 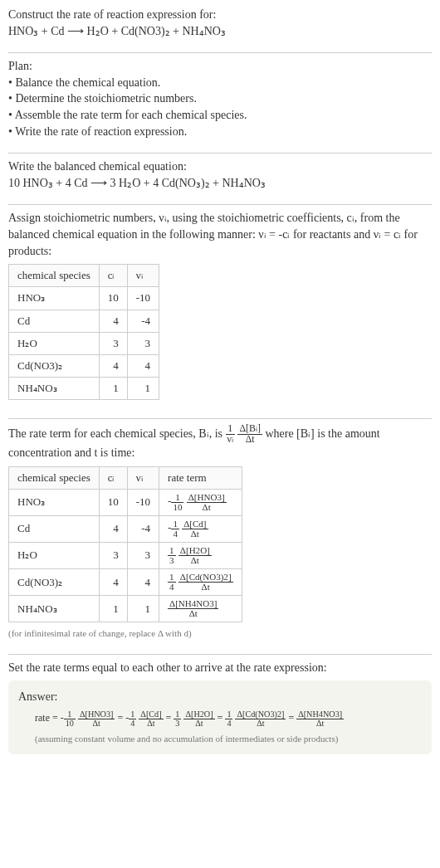 What do you see at coordinates (220, 99) in the screenshot?
I see `plan-item: Determine the stoichiometric numbers.` at bounding box center [220, 99].